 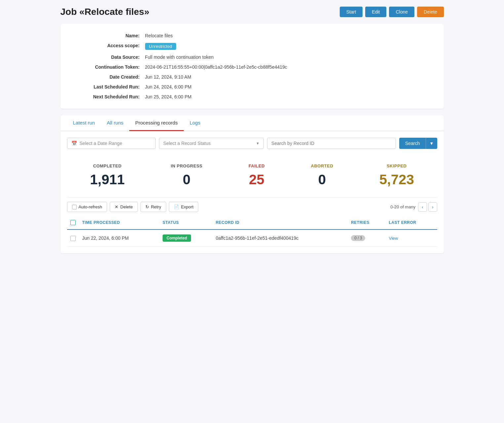 I want to click on stat-skipped: SKIPPED 5,723, so click(x=397, y=176).